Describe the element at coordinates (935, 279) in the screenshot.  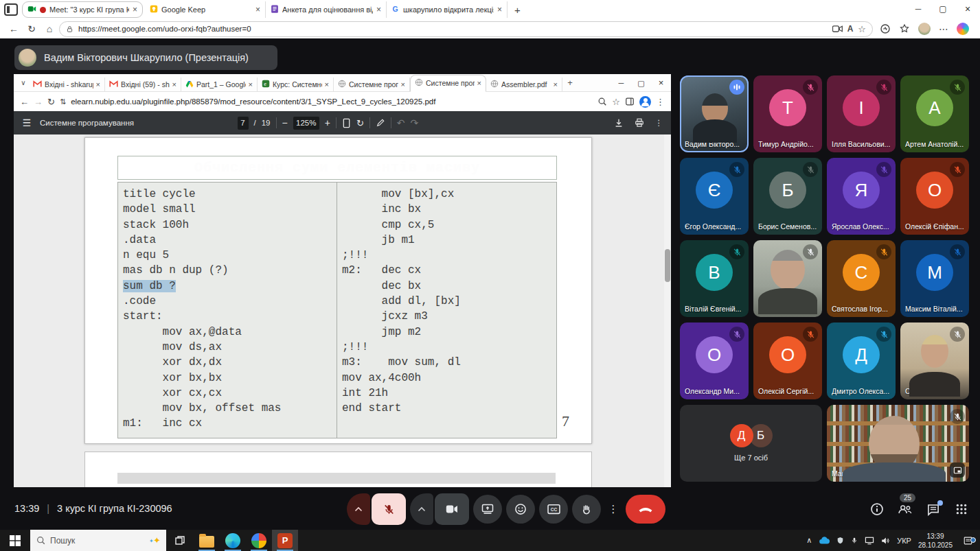
I see `participant-tile: ММаксим Віталій...` at that location.